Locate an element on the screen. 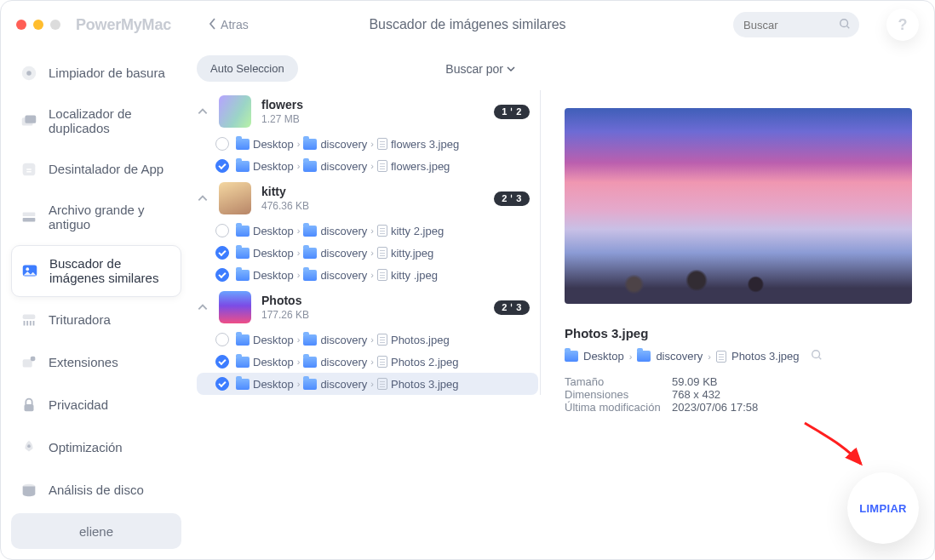 This screenshot has width=935, height=560. file-row: Desktop›discovery›Photos.jpeg is located at coordinates (368, 340).